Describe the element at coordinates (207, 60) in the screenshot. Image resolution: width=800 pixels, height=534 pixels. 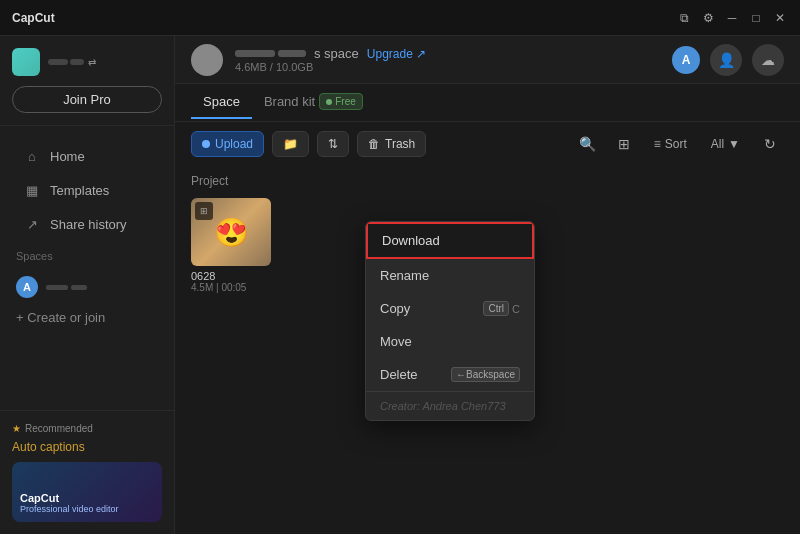
I see `space-icon: ◎` at that location.